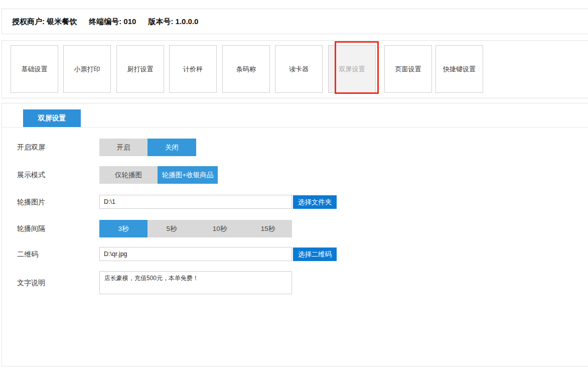  Describe the element at coordinates (460, 69) in the screenshot. I see `tab-shortcut-settings: 快捷键设置` at that location.